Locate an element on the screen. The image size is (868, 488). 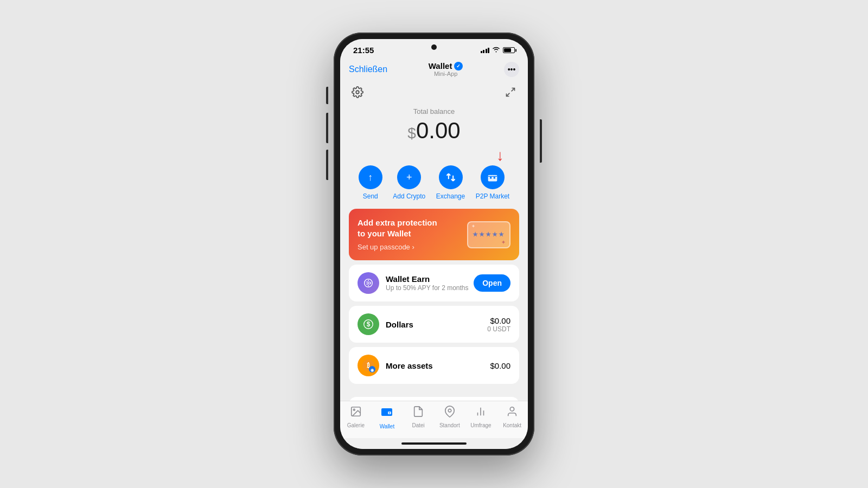
tab-bar: Galerie Wallet is located at coordinates (434, 420).